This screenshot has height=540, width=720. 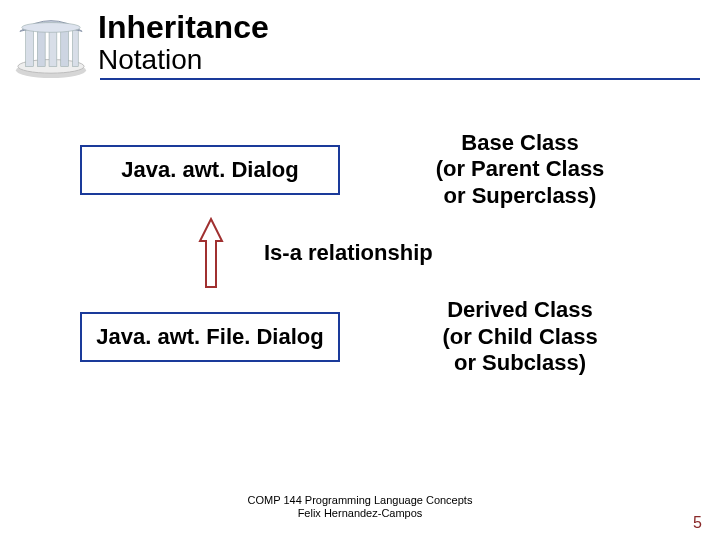 I want to click on slide-footer: COMP 144 Programming Language Concepts F…, so click(x=360, y=507).